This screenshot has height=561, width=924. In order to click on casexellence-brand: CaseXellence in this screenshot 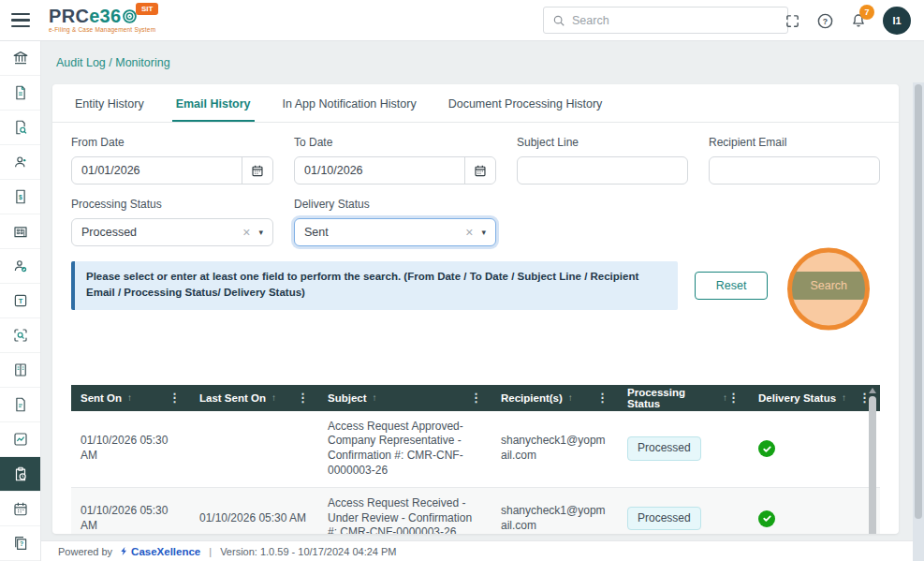, I will do `click(166, 552)`.